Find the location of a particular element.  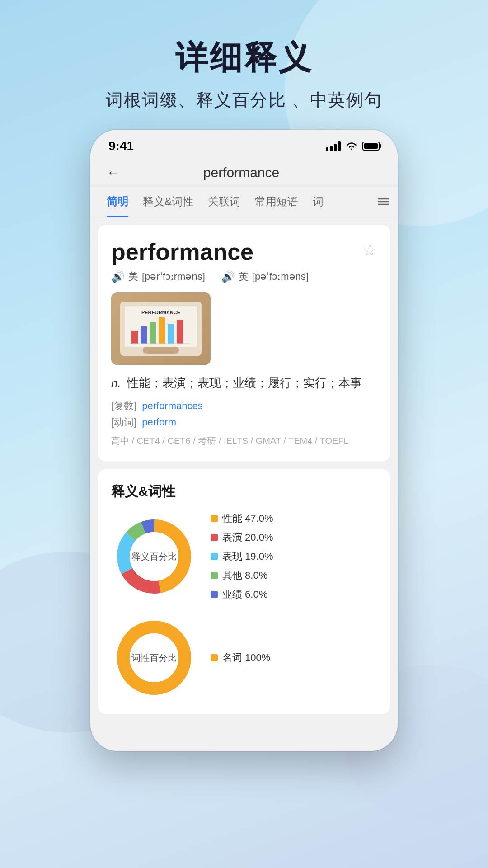

back-button: ← is located at coordinates (113, 173).